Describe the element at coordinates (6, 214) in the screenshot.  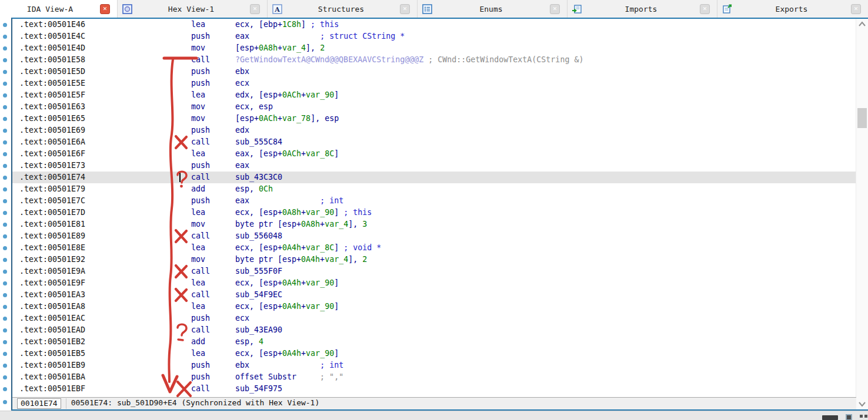
I see `breakpoint-gutter` at that location.